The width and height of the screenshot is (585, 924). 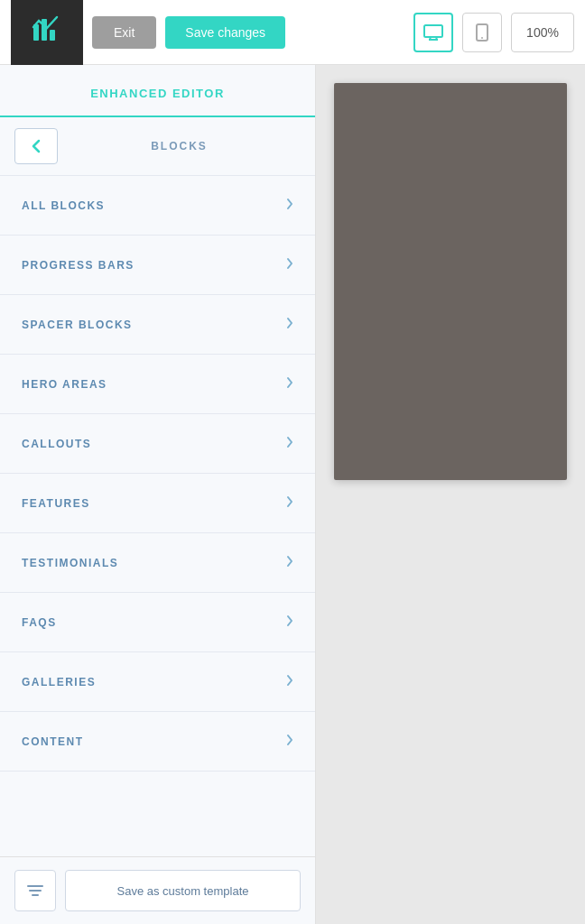 I want to click on blocks-label: BLOCKS, so click(x=179, y=146).